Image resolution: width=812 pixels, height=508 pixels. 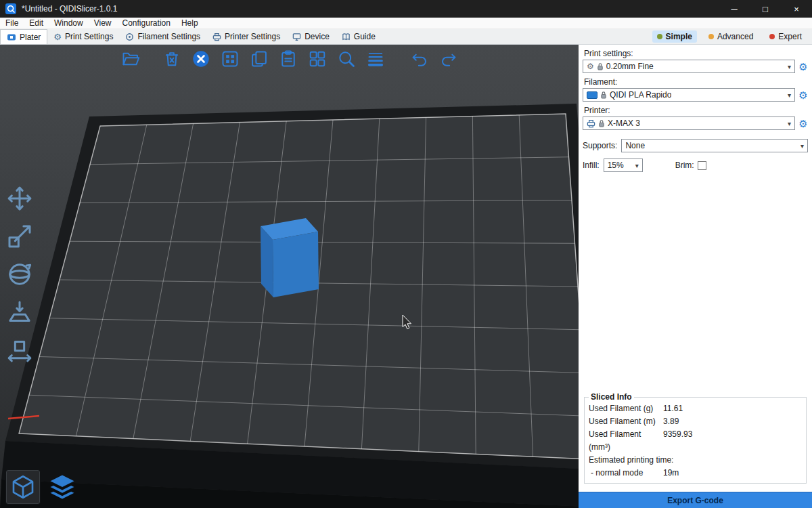 What do you see at coordinates (406, 23) in the screenshot?
I see `menubar: File Edit Window View Configuration Help` at bounding box center [406, 23].